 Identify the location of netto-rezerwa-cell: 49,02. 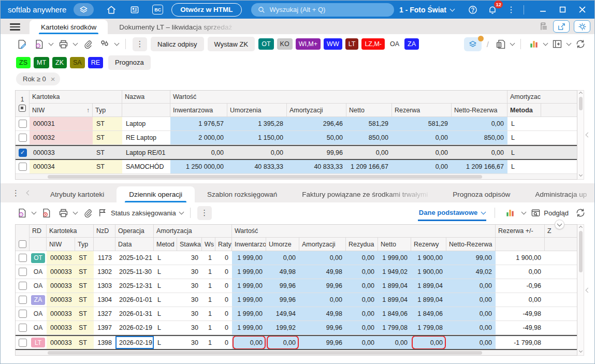
(471, 272).